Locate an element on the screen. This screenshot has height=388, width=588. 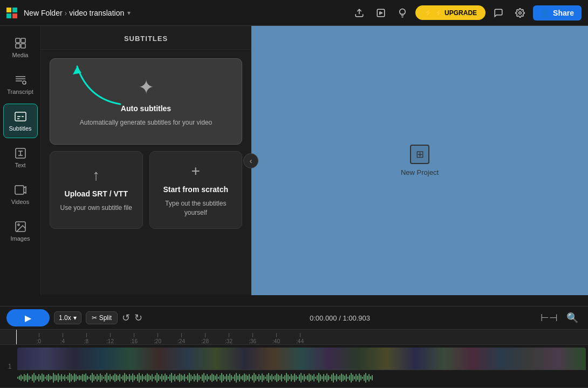
undo-button: ↺ is located at coordinates (126, 318).